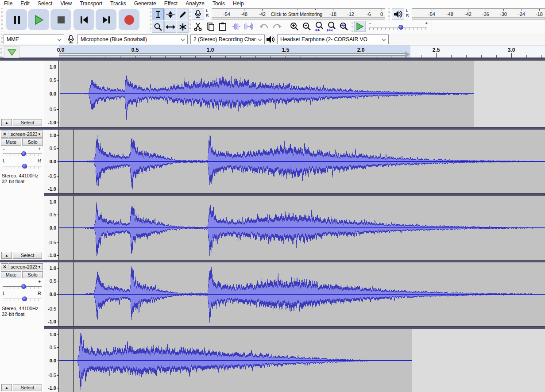 This screenshot has height=392, width=545. Describe the element at coordinates (478, 19) in the screenshot. I see `play-meter-bar` at that location.